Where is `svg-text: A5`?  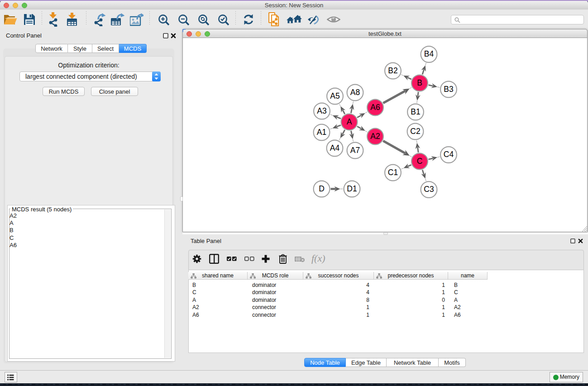
svg-text: A5 is located at coordinates (335, 96).